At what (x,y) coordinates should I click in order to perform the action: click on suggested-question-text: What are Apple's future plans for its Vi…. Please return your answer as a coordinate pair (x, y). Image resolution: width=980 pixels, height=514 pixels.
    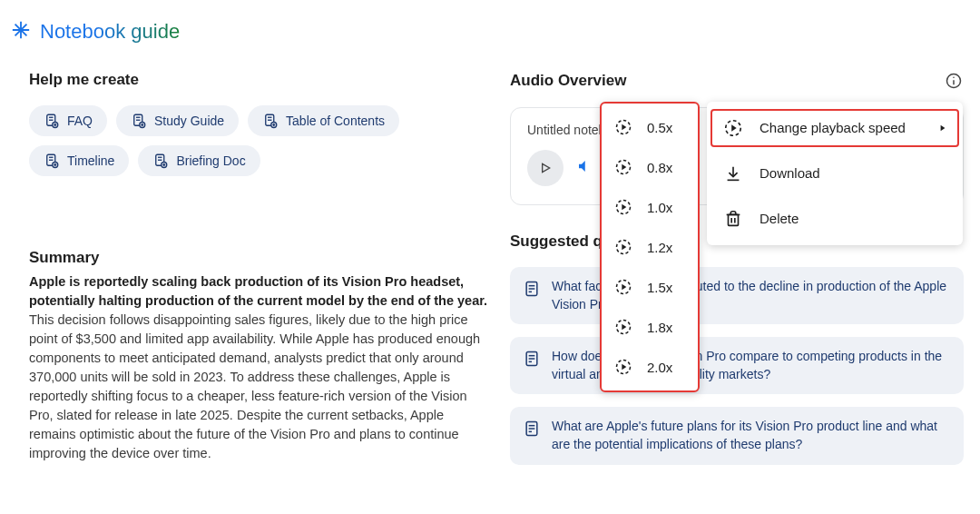
    Looking at the image, I should click on (751, 436).